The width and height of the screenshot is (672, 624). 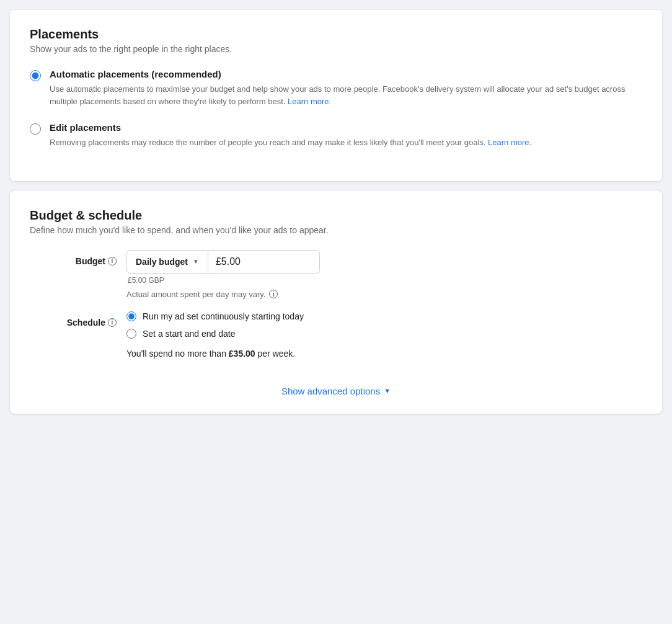 I want to click on edit-placements-radio, so click(x=35, y=129).